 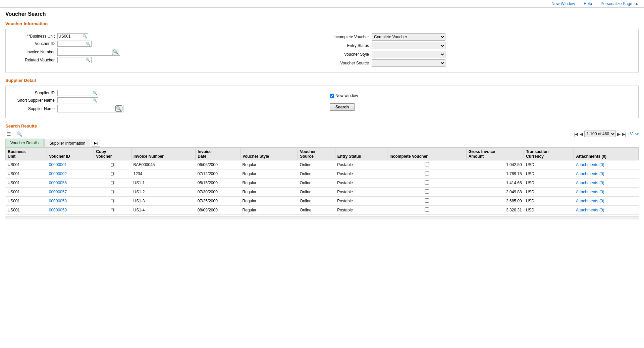 I want to click on related-voucher-search-btn: 🔍, so click(x=88, y=60).